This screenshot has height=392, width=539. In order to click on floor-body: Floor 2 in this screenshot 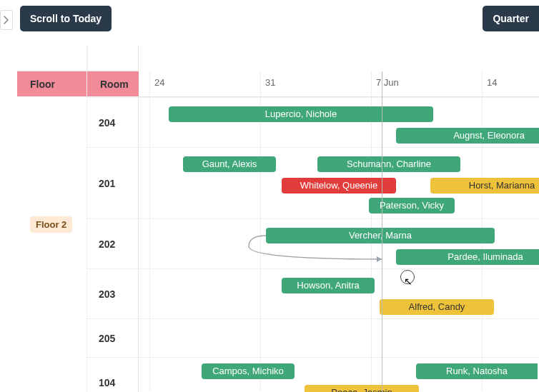, I will do `click(51, 244)`.